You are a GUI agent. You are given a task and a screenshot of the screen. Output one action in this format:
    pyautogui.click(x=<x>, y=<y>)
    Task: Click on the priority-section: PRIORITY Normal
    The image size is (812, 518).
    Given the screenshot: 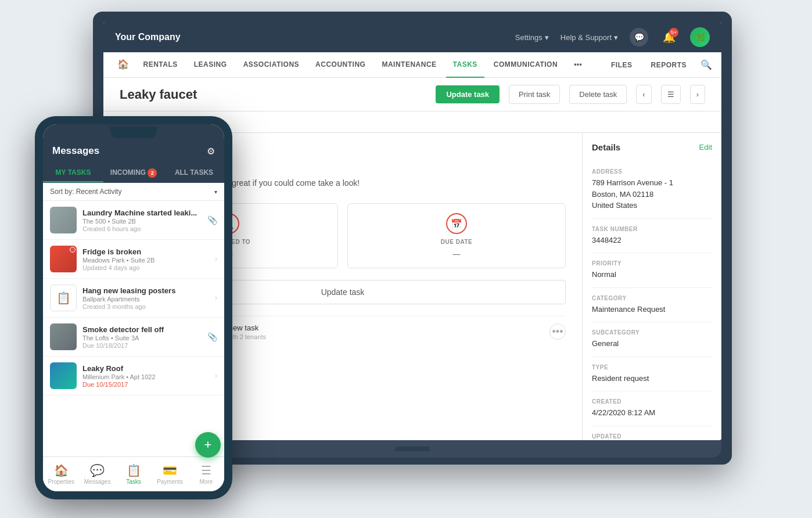 What is the action you would take?
    pyautogui.click(x=652, y=271)
    